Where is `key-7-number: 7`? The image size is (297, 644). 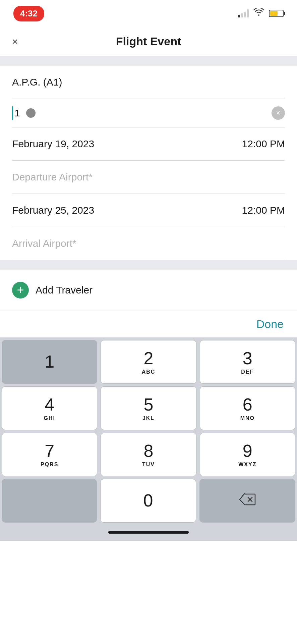
key-7-number: 7 is located at coordinates (50, 451).